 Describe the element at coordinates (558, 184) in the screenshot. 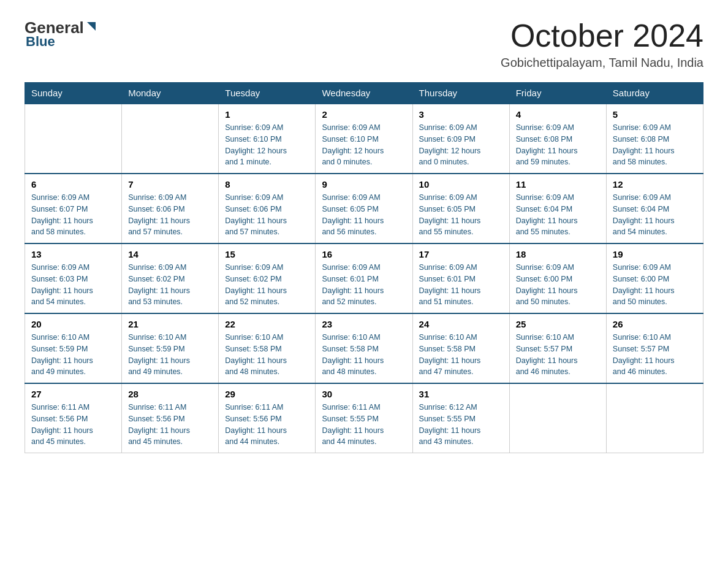

I see `day-number: 11` at that location.